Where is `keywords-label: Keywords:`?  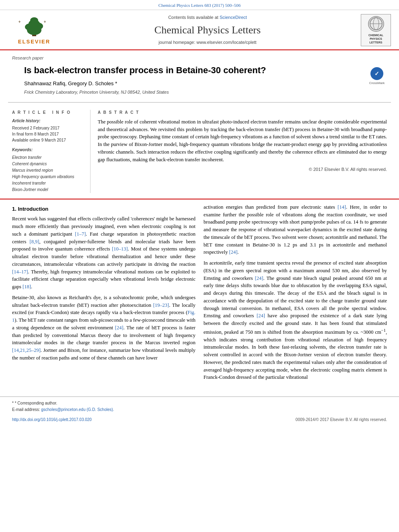
keywords-label: Keywords: is located at coordinates (47, 150).